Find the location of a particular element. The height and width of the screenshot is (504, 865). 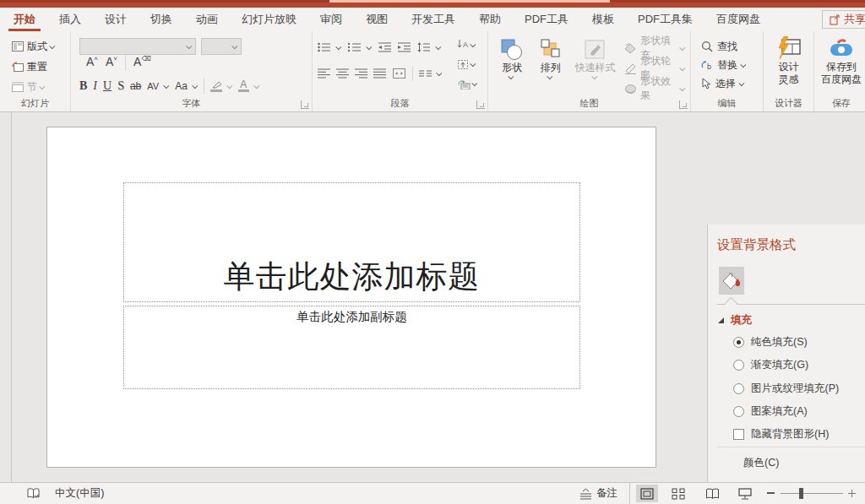

font-name-combobox is located at coordinates (138, 46).